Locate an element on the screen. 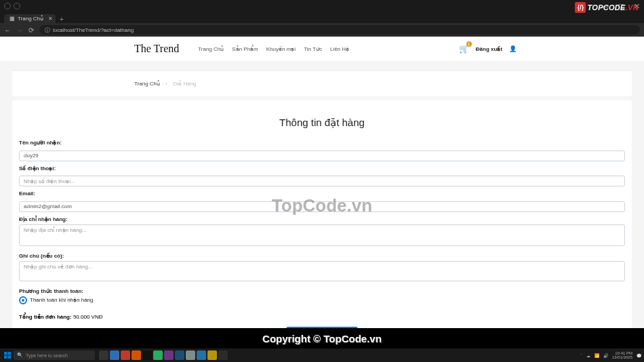  breadcrumb-root: Trang Chủ is located at coordinates (147, 84).